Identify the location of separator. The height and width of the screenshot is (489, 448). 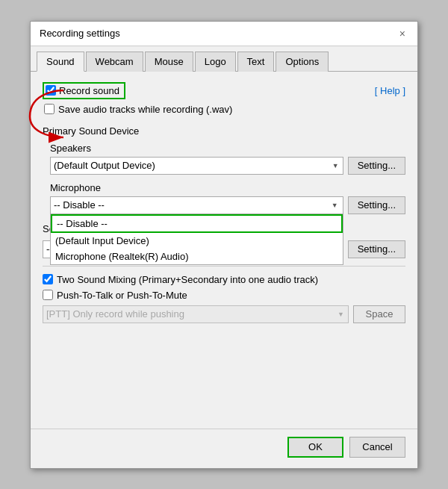
(224, 266).